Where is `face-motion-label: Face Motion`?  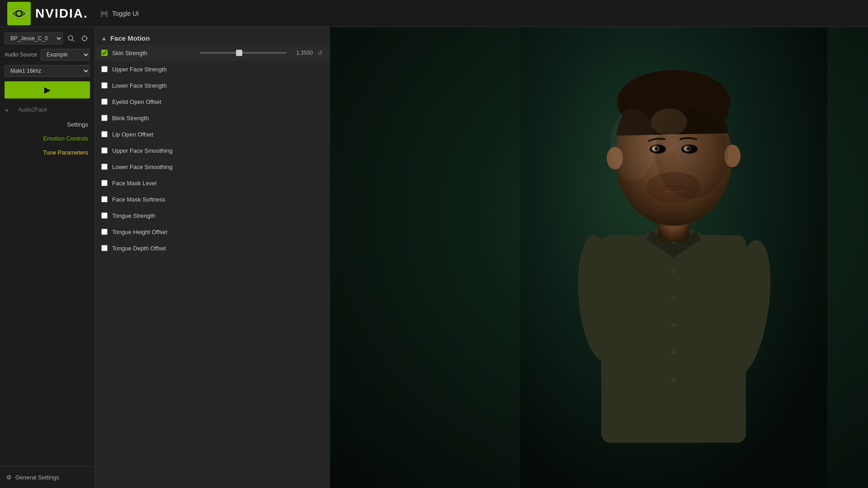 face-motion-label: Face Motion is located at coordinates (130, 38).